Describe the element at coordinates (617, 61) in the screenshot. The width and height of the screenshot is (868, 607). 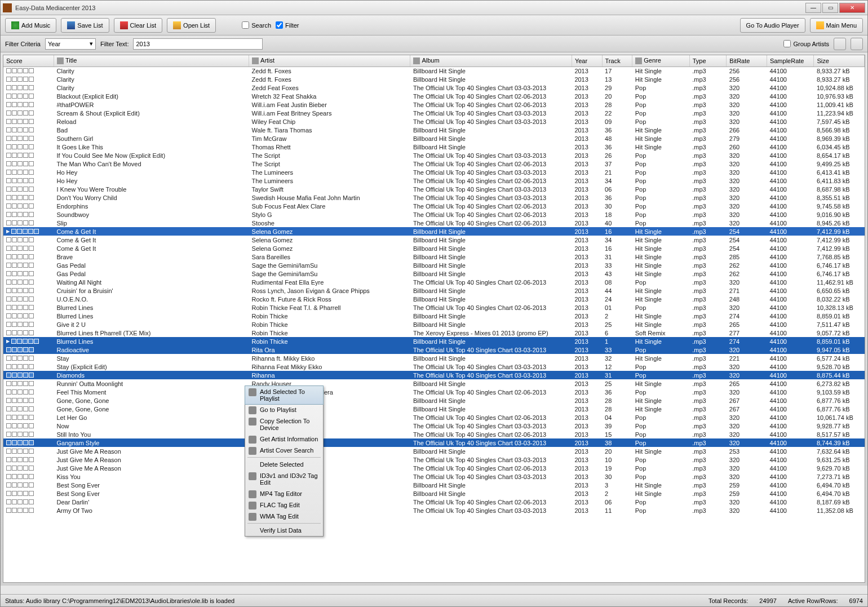
I see `column-header-track: Track` at that location.